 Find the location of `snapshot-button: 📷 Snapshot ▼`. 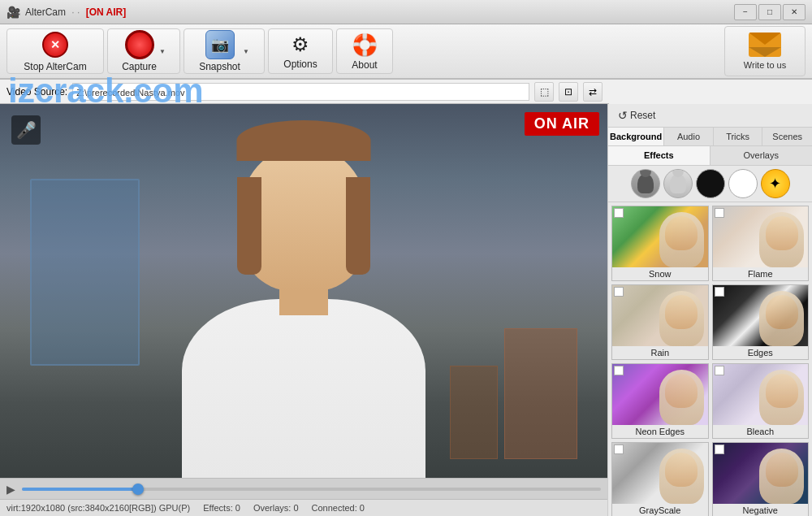

snapshot-button: 📷 Snapshot ▼ is located at coordinates (224, 51).